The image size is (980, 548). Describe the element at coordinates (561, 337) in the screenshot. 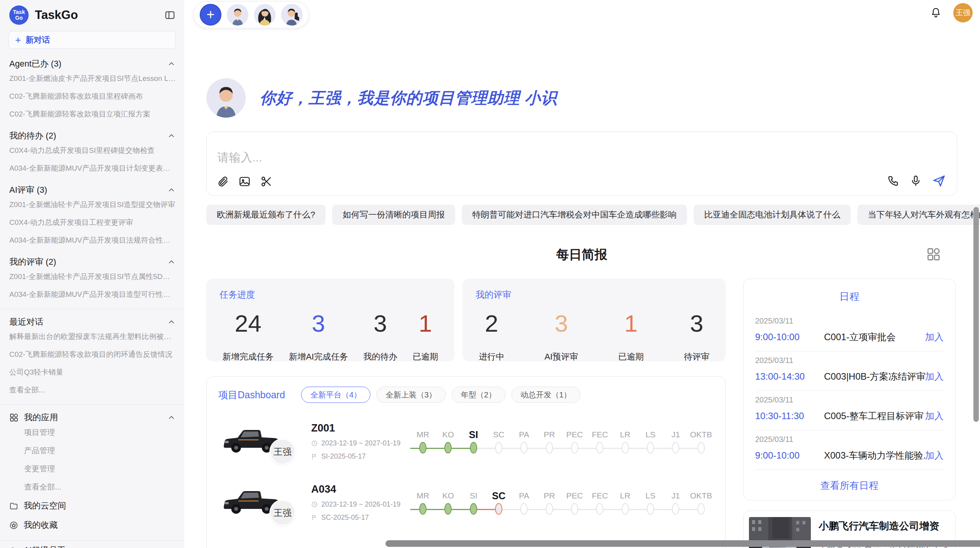

I see `stat: 3 AI预评审` at that location.